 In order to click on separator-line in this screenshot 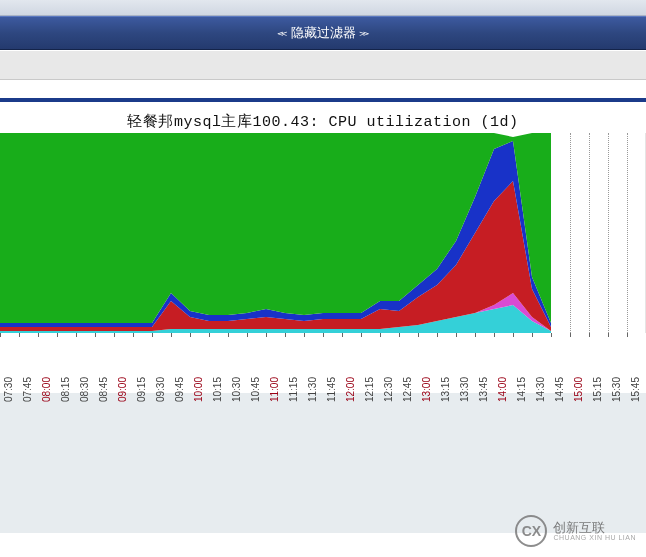, I will do `click(323, 100)`.